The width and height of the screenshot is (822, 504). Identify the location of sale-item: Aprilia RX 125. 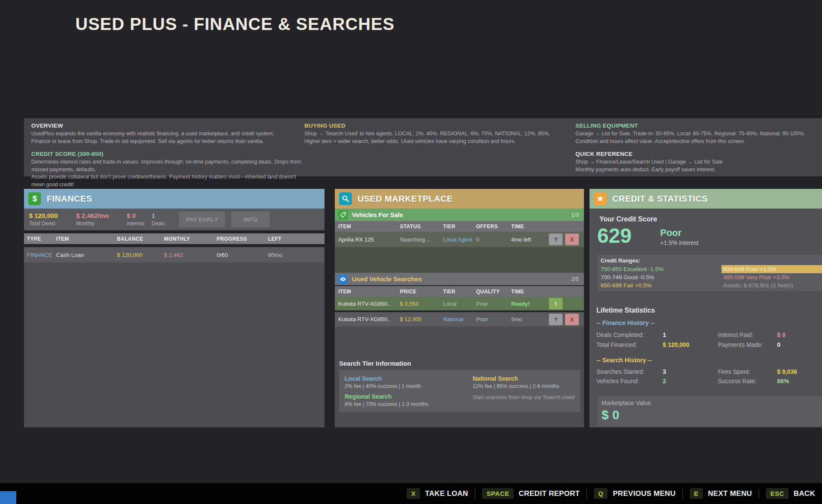
(369, 240).